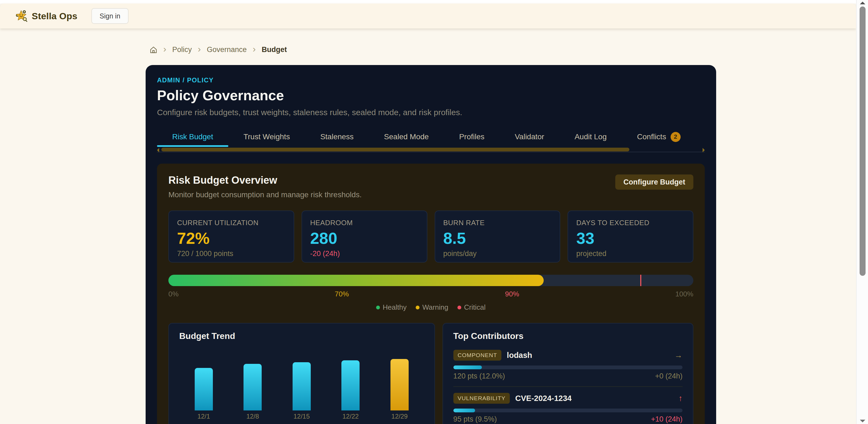 Image resolution: width=868 pixels, height=424 pixels. What do you see at coordinates (55, 16) in the screenshot?
I see `brand-title: Stella Ops` at bounding box center [55, 16].